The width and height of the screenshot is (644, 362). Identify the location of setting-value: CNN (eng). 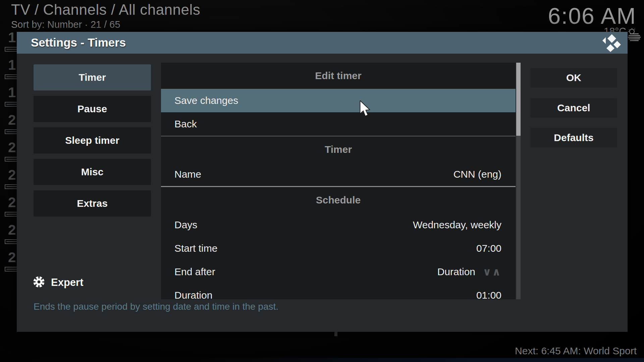
(478, 174).